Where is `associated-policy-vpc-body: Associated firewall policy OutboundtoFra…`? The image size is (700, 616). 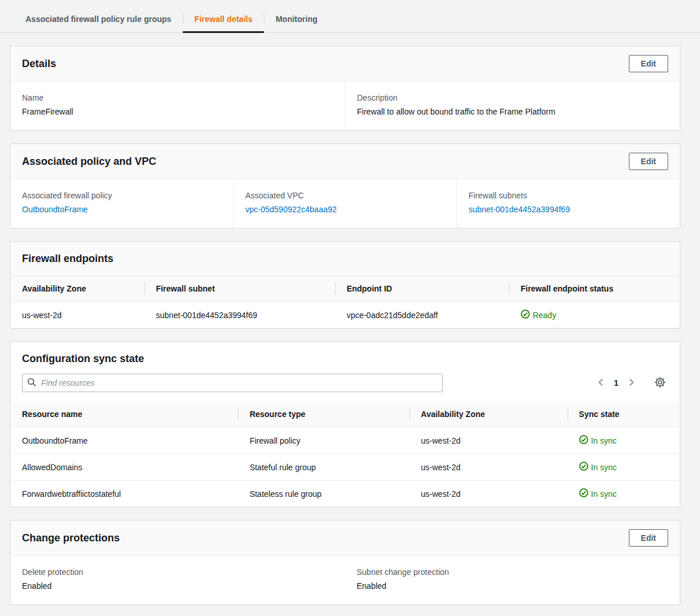
associated-policy-vpc-body: Associated firewall policy OutboundtoFra… is located at coordinates (345, 204).